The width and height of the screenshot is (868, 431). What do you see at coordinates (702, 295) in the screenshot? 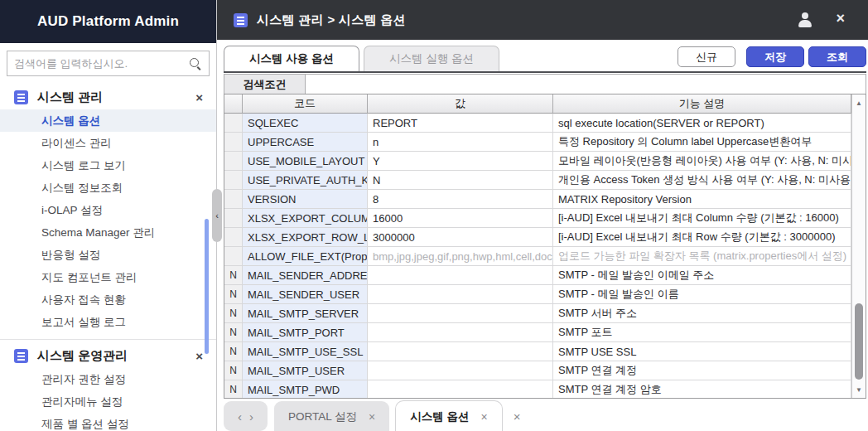
I see `cell-description: SMTP - 메일 발송인 이름` at bounding box center [702, 295].